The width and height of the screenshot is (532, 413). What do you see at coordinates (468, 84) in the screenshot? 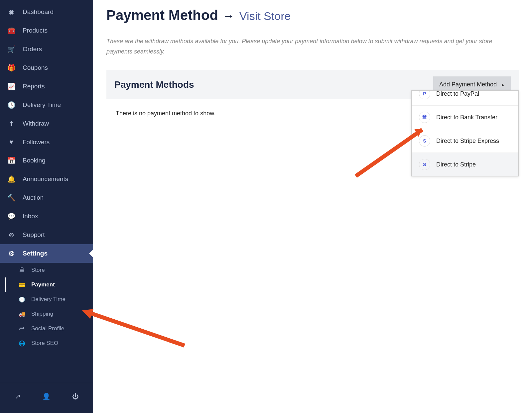
I see `add-button-label: Add Payment Method` at bounding box center [468, 84].